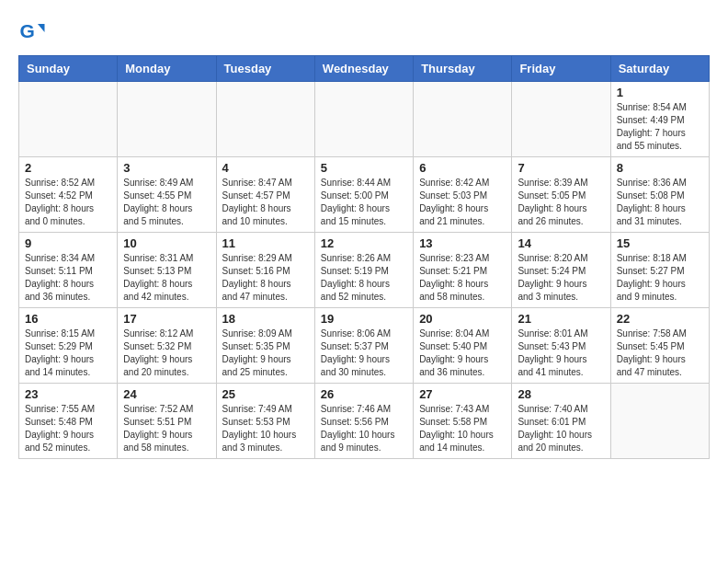 The width and height of the screenshot is (728, 563). Describe the element at coordinates (462, 243) in the screenshot. I see `day-number: 13` at that location.